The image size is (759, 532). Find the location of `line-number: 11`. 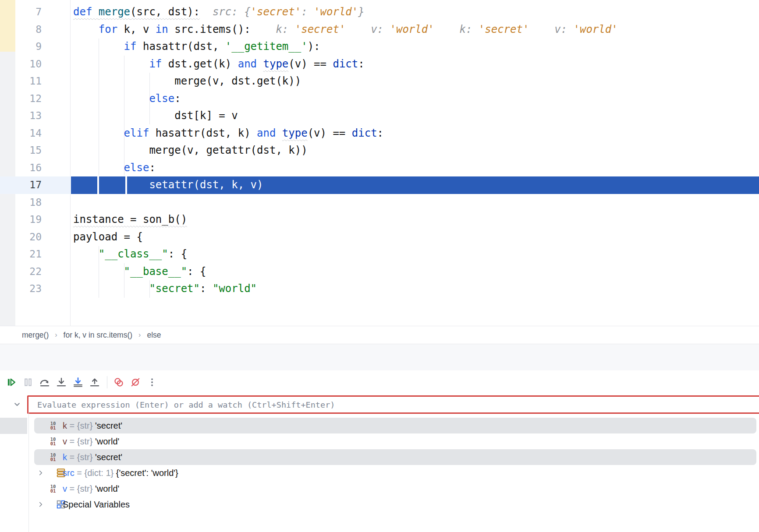

line-number: 11 is located at coordinates (21, 81).